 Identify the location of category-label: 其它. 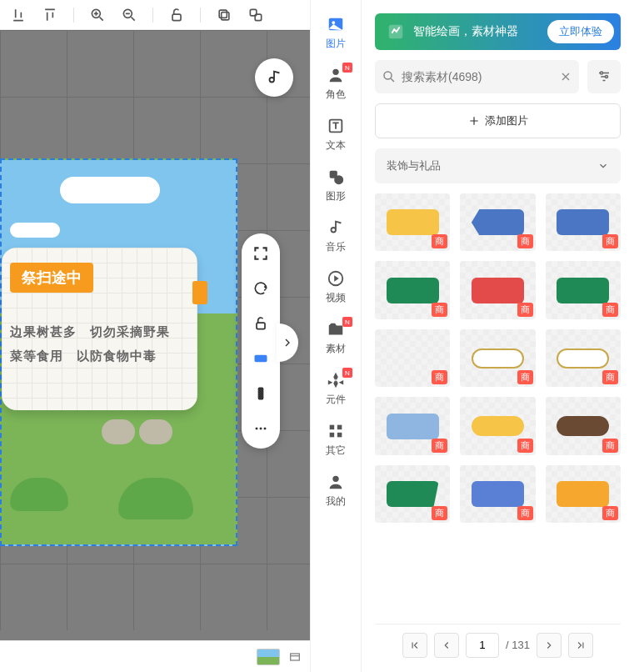
(336, 450).